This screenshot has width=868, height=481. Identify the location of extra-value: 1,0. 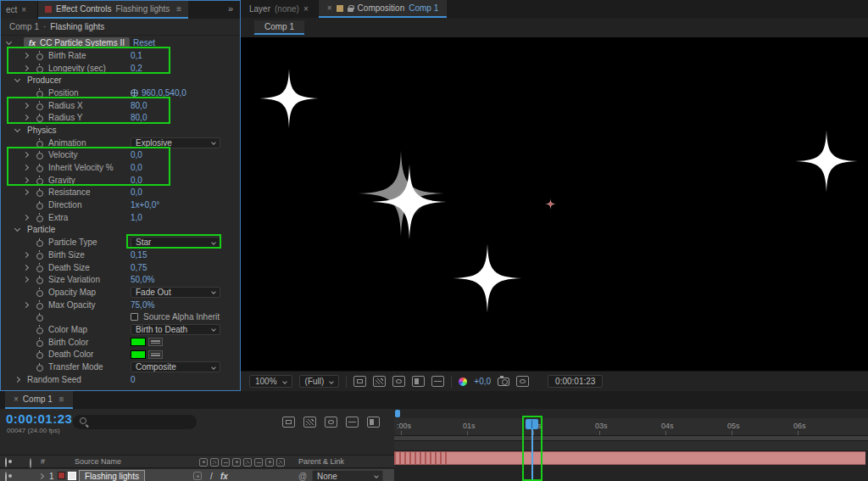
(136, 217).